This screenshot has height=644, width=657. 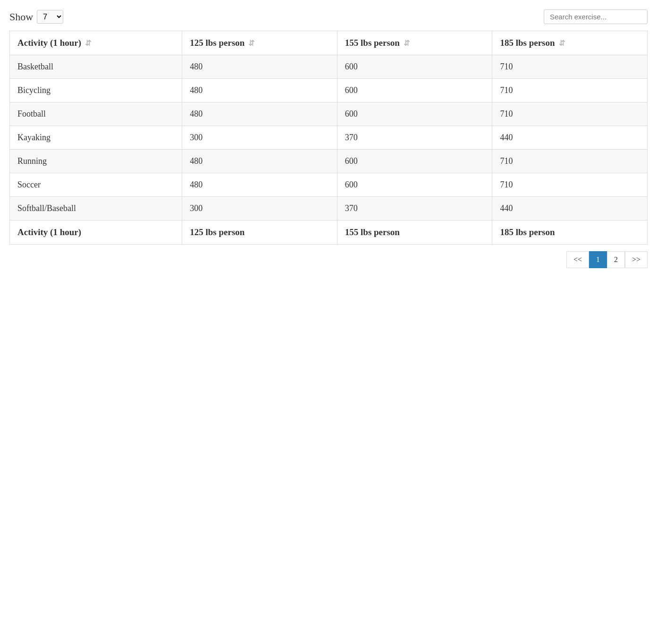 I want to click on cell-activity: Softball/Baseball, so click(x=96, y=209).